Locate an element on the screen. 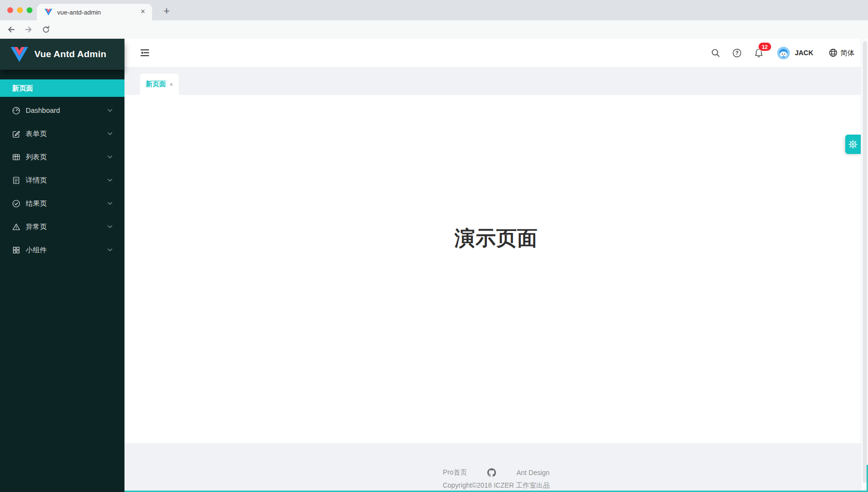 The width and height of the screenshot is (868, 492). footer-link-ant-design: Ant Design is located at coordinates (533, 473).